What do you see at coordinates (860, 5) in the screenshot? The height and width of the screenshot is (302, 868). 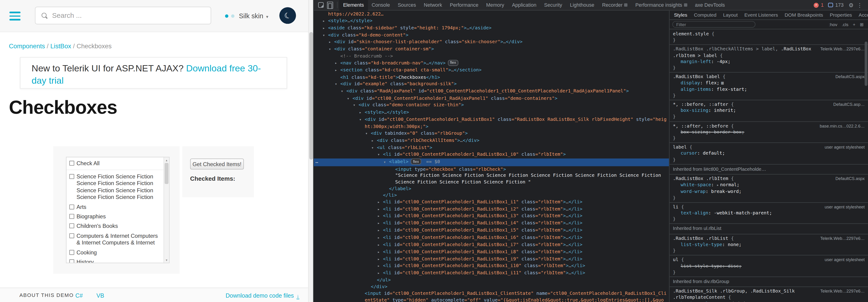 I see `more-options-icon: ⋮` at bounding box center [860, 5].